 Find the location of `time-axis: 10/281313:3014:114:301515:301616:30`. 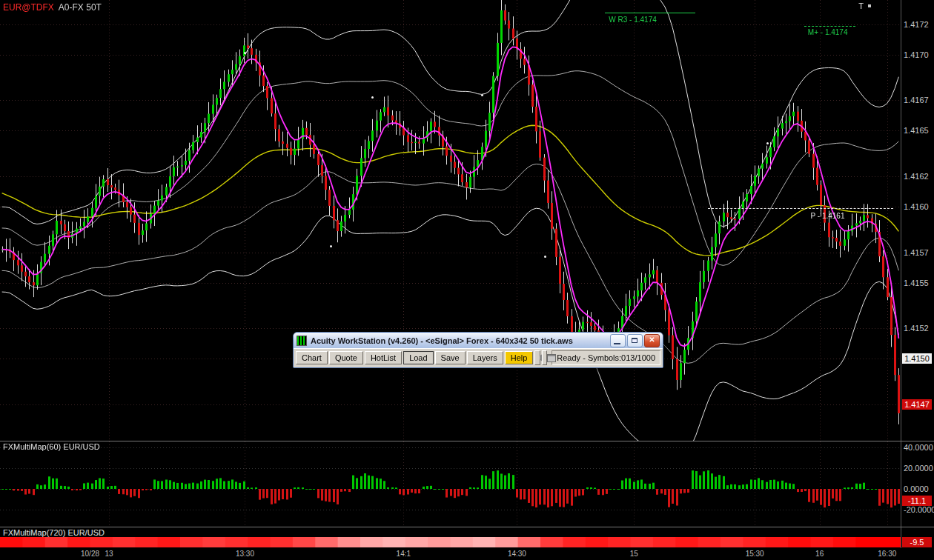

time-axis: 10/281313:3014:114:301515:301616:30 is located at coordinates (467, 554).